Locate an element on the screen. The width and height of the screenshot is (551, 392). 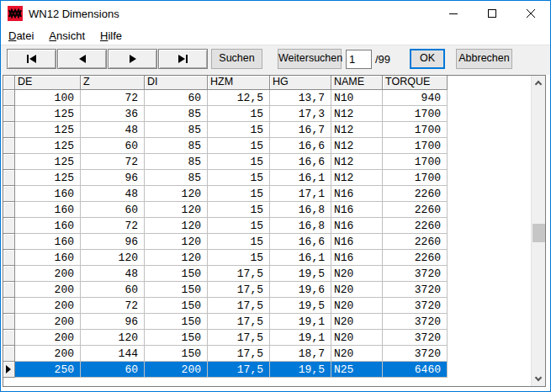
table-row: 2006015017,519,6N203720 is located at coordinates (274, 289).